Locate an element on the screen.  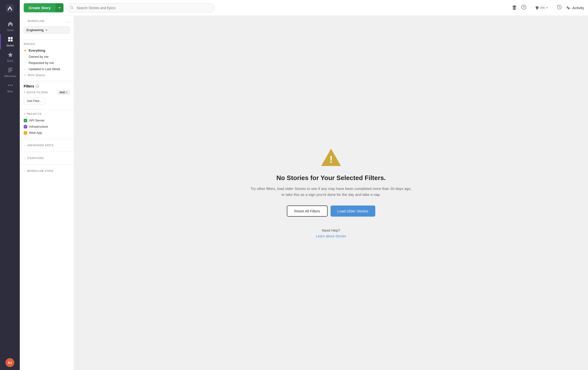
nav-epics-label: Epics is located at coordinates (10, 61).